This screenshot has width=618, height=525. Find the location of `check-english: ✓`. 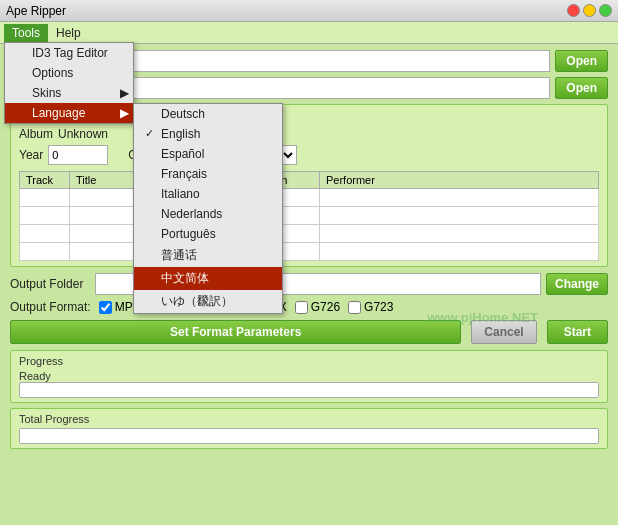

check-english: ✓ is located at coordinates (149, 134).